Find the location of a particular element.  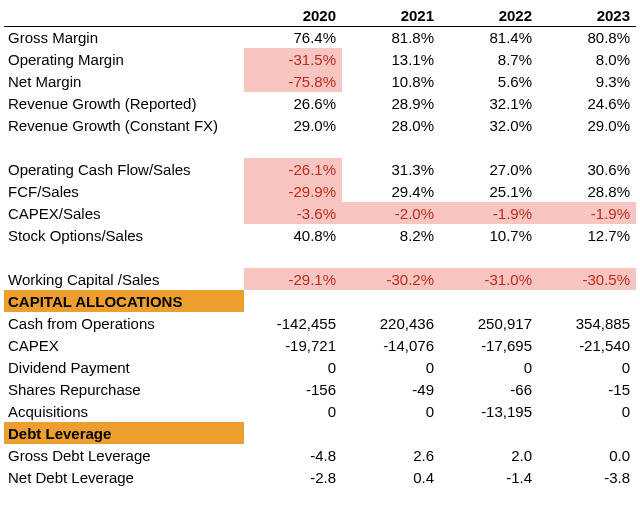

table-row: Net Debt Leverage-2.80.4-1.4-3.8 is located at coordinates (320, 477).